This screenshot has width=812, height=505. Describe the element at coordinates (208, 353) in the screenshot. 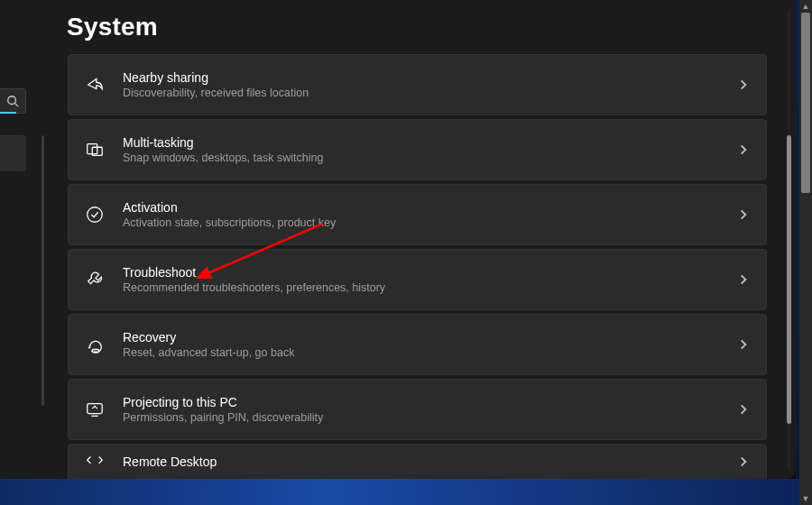

I see `row-sub: Reset, advanced start-up, go back` at that location.